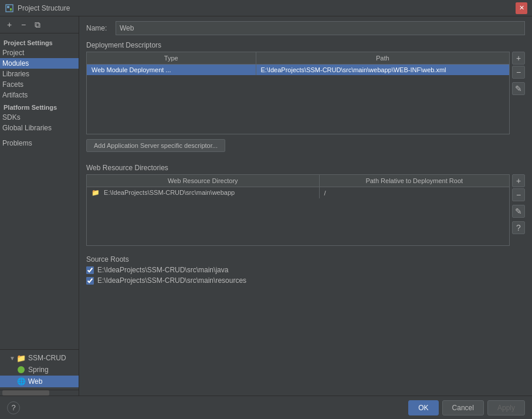  What do you see at coordinates (39, 117) in the screenshot?
I see `sidebar-item-sdks: SDKs` at bounding box center [39, 117].